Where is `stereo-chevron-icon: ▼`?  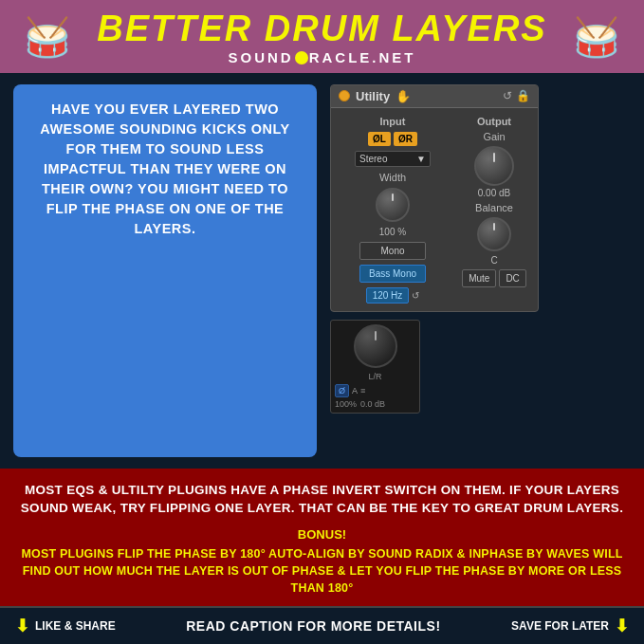
stereo-chevron-icon: ▼ is located at coordinates (421, 159).